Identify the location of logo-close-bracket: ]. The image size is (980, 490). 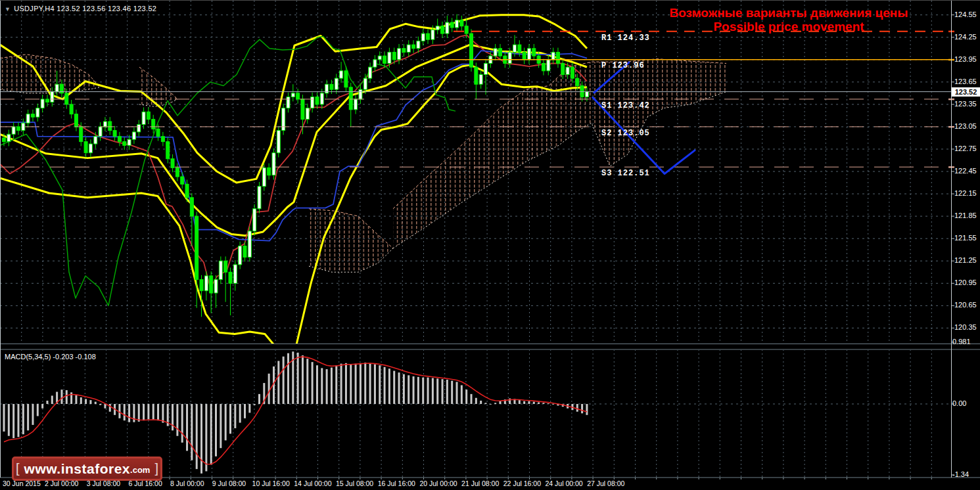
(156, 469).